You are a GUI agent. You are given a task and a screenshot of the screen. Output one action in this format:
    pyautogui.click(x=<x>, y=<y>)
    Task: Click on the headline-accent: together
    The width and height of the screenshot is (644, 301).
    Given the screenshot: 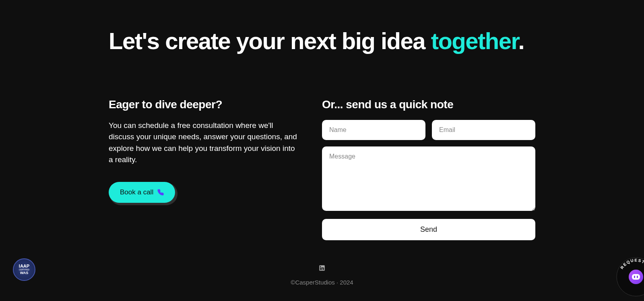 What is the action you would take?
    pyautogui.click(x=475, y=41)
    